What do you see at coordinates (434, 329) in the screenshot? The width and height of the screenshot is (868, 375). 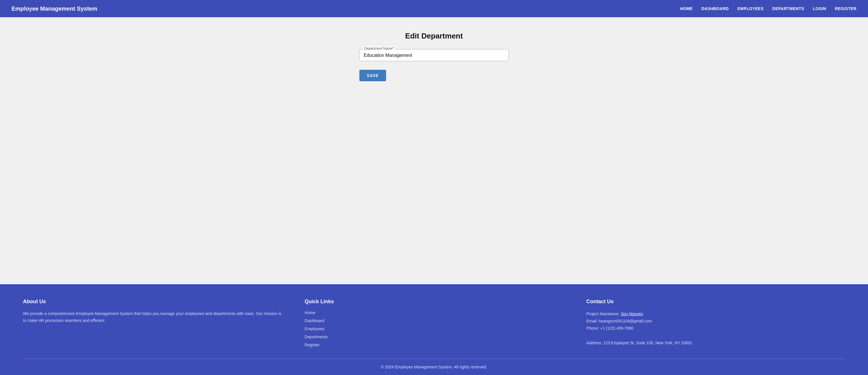 I see `footer-links-list: Home Dashboard Employees Departments Reg…` at bounding box center [434, 329].